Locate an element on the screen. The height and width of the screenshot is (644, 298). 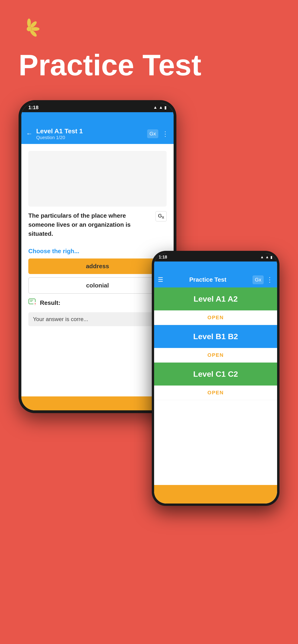
app-header-second: ☰ Practice Test Gx ⋮ is located at coordinates (216, 280).